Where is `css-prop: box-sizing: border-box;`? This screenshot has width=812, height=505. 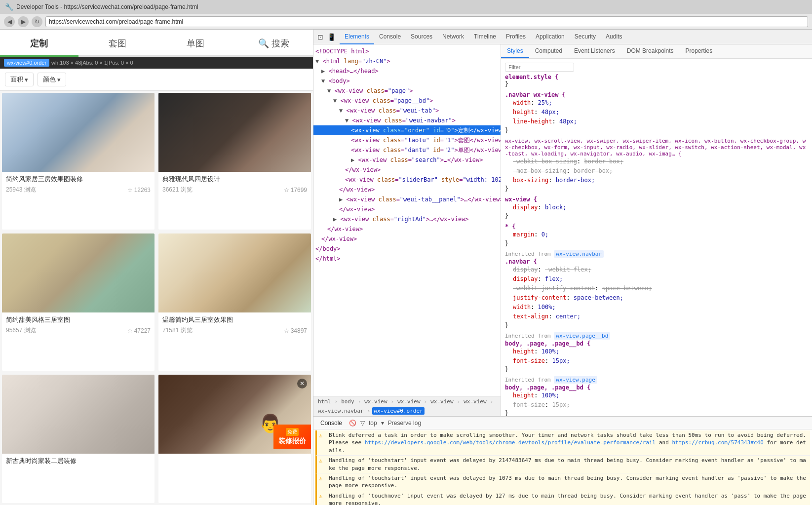 css-prop: box-sizing: border-box; is located at coordinates (657, 181).